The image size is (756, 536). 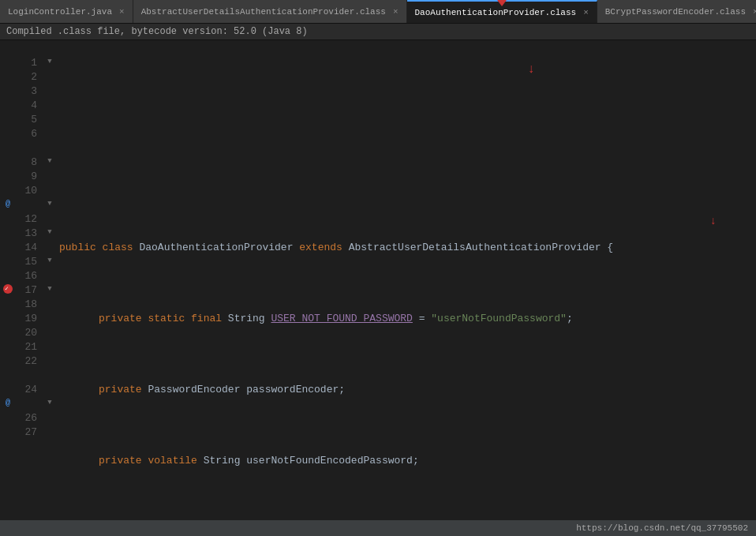 What do you see at coordinates (50, 232) in the screenshot?
I see `fold-if: ▼` at bounding box center [50, 232].